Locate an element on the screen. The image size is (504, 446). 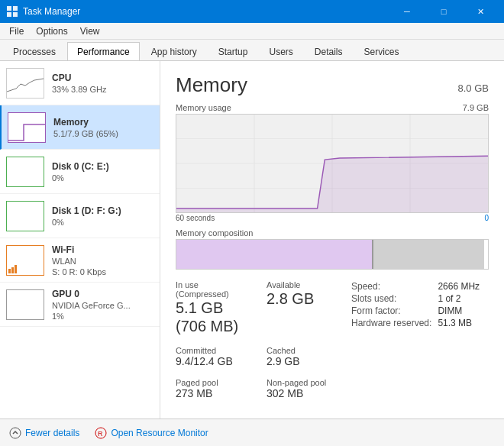
menu-file: File is located at coordinates (17, 31).